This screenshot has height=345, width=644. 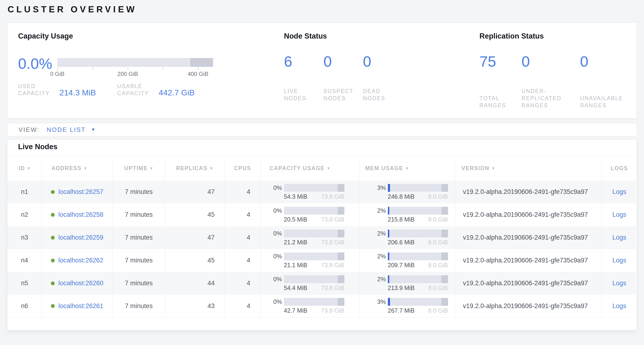 What do you see at coordinates (81, 192) in the screenshot?
I see `node-address-link: localhost:26257` at bounding box center [81, 192].